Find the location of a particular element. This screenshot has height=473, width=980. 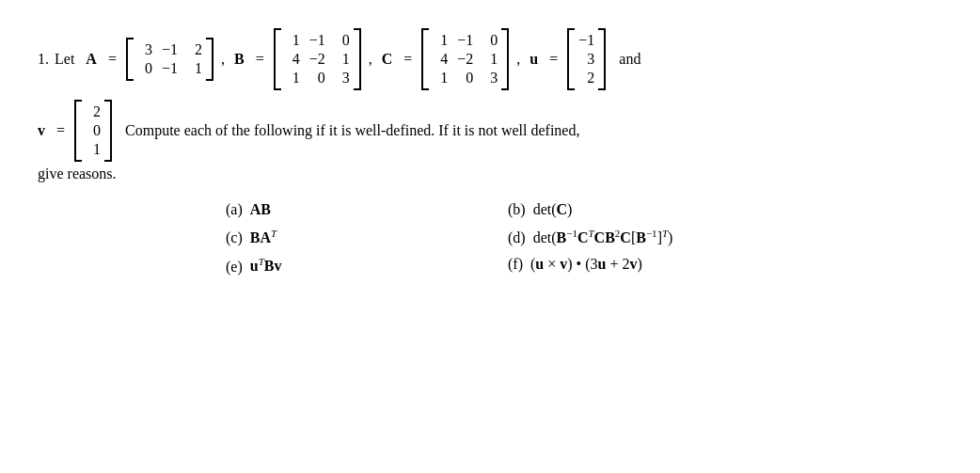

part-c: (c) BAT is located at coordinates (339, 237).